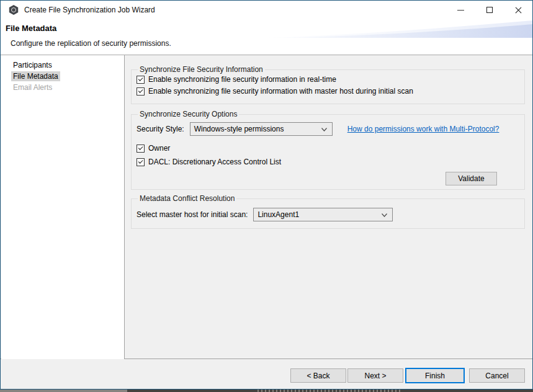 This screenshot has width=533, height=392. I want to click on window-controls, so click(490, 10).